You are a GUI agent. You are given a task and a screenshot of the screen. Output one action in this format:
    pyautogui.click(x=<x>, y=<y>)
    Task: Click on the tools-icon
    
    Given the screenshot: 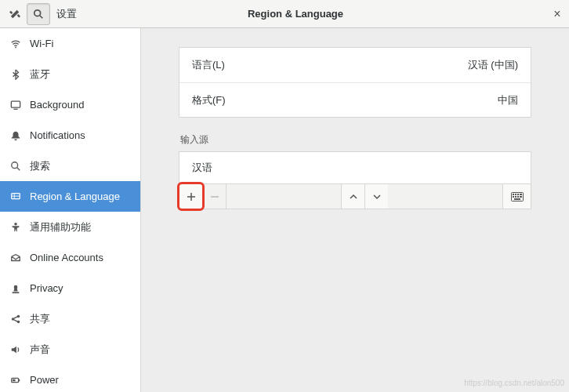 What is the action you would take?
    pyautogui.click(x=15, y=14)
    